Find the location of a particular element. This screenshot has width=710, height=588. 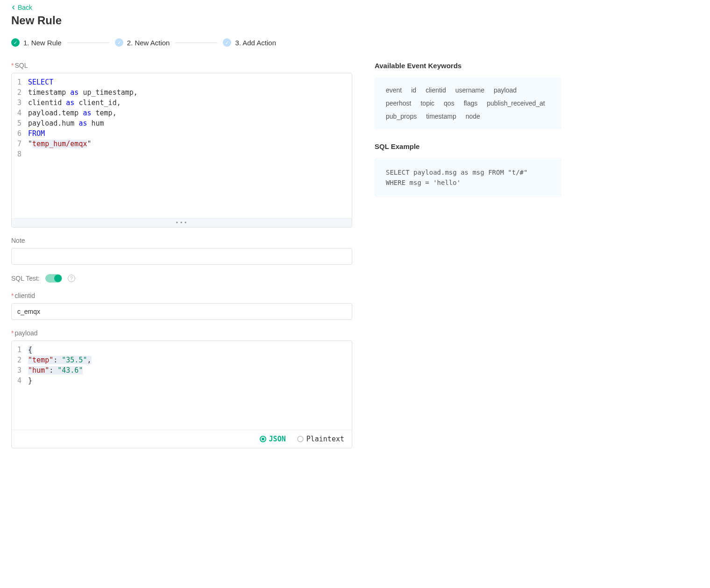

format-option-plaintext: Plaintext is located at coordinates (320, 439).